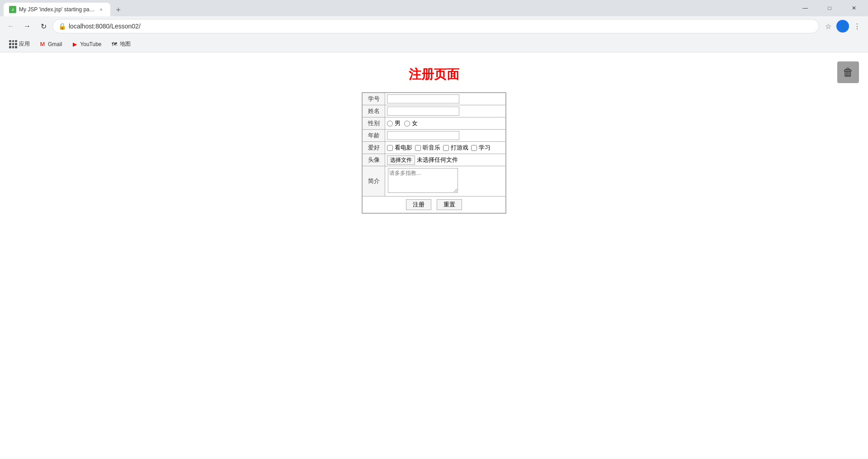 The width and height of the screenshot is (868, 459). Describe the element at coordinates (848, 72) in the screenshot. I see `side-panel-button: 🗑` at that location.